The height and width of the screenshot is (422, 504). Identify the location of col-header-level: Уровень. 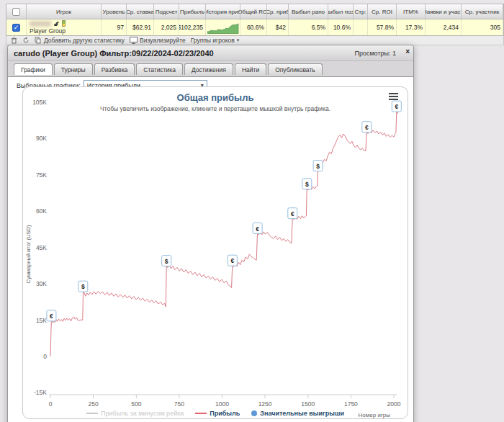
(114, 12).